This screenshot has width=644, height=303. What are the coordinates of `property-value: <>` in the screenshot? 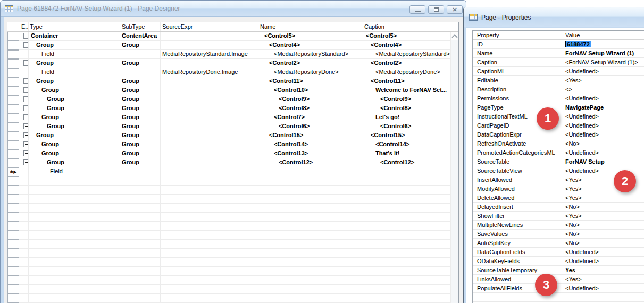 It's located at (604, 89).